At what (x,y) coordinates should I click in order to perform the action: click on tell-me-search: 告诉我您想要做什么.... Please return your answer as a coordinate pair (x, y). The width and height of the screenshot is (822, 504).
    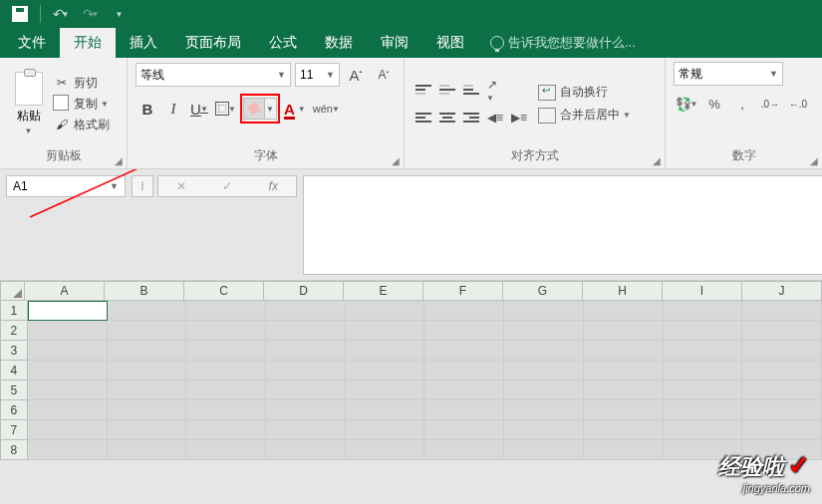
    Looking at the image, I should click on (560, 46).